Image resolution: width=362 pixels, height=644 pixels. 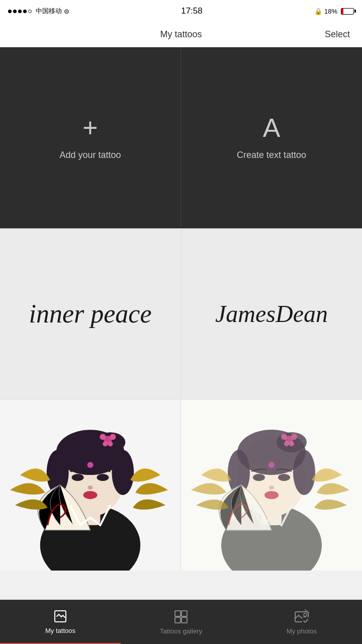 I want to click on battery-icon, so click(x=347, y=11).